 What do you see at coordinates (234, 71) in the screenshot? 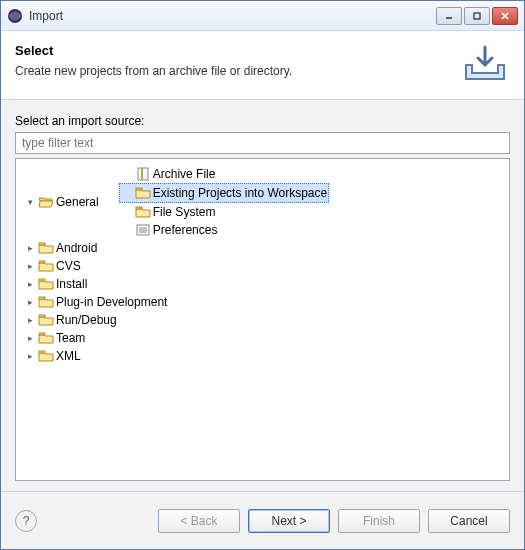
I see `header-subtitle: Create new projects from an archive file…` at bounding box center [234, 71].